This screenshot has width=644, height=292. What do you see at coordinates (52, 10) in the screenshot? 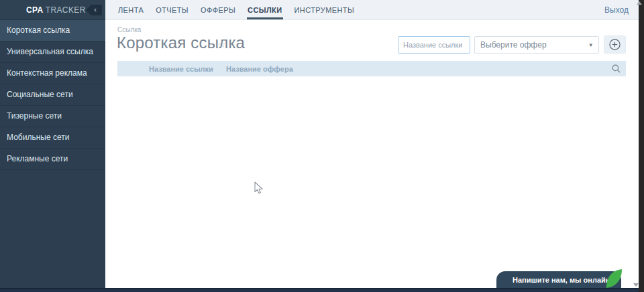
I see `sidebar-header: CPATRACKER ‹` at bounding box center [52, 10].